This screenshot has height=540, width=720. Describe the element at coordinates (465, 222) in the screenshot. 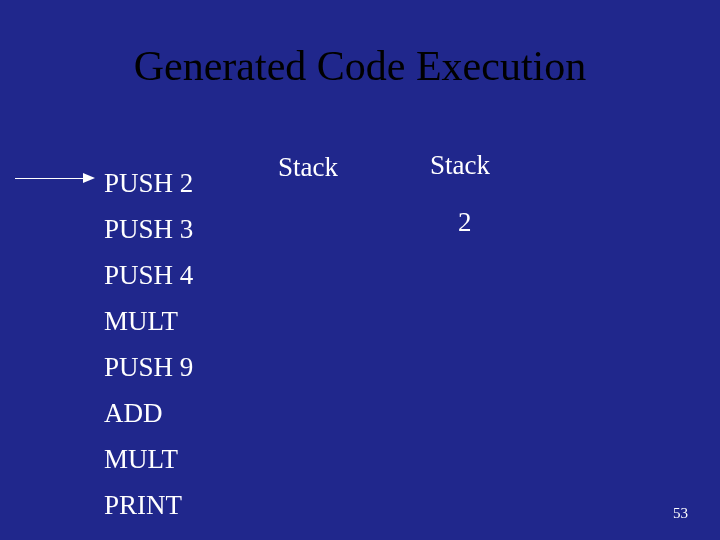

I see `stack-value: 2` at that location.